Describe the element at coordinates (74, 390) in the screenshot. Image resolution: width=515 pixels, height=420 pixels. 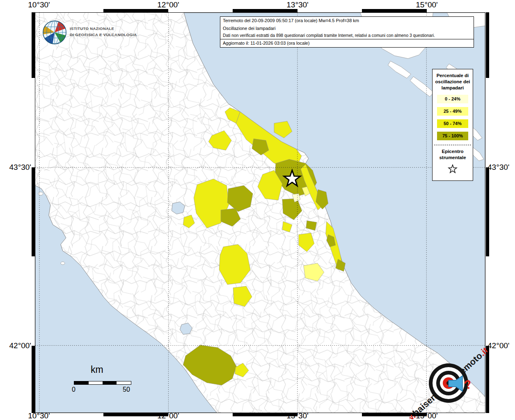
I see `scalebar-min: 0` at that location.